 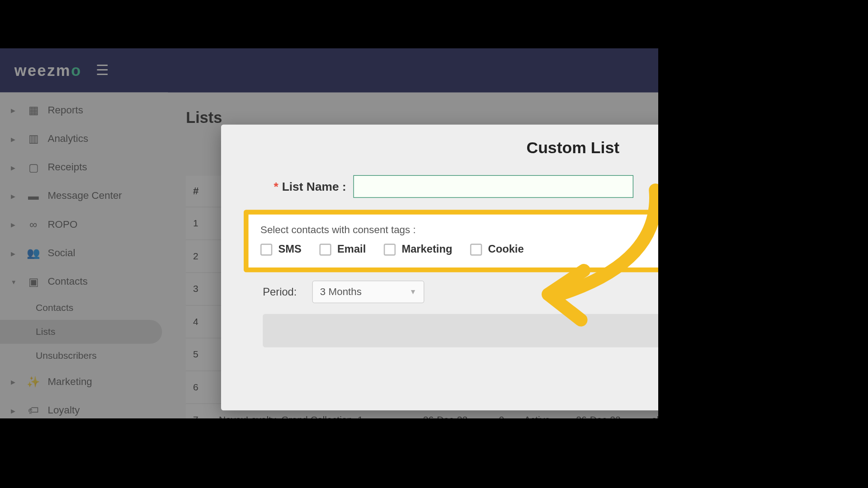 What do you see at coordinates (451, 241) in the screenshot?
I see `consent-tags-box: Select contacts with consent tags : SMSE…` at bounding box center [451, 241].